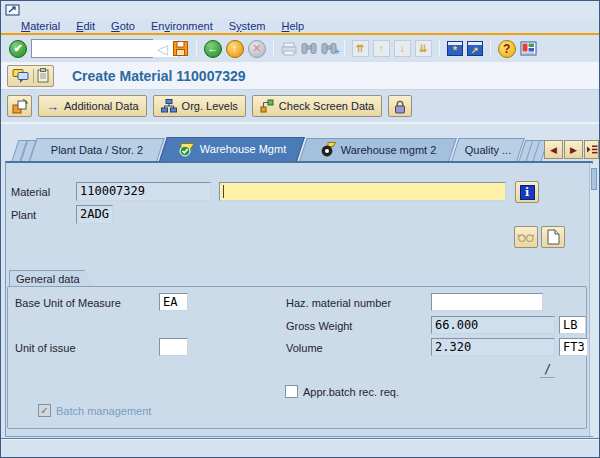 The image size is (600, 458). What do you see at coordinates (182, 26) in the screenshot?
I see `menu-environment: Environment` at bounding box center [182, 26].